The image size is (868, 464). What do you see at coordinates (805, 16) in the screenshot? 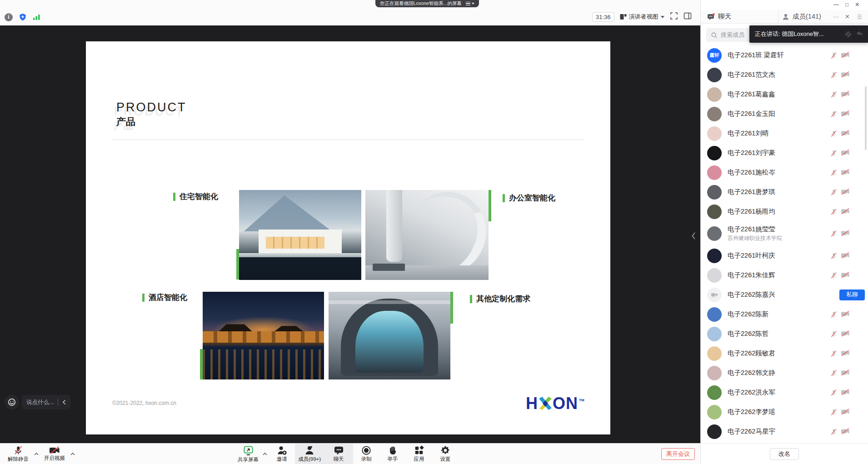
I see `tab-members: 成员(141)` at bounding box center [805, 16].